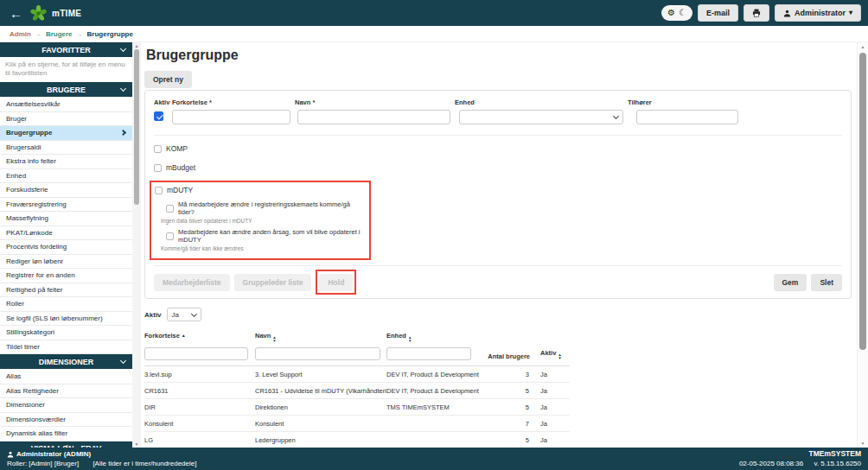  What do you see at coordinates (192, 283) in the screenshot?
I see `medarbejderliste-button: Medarbejderliste` at bounding box center [192, 283].